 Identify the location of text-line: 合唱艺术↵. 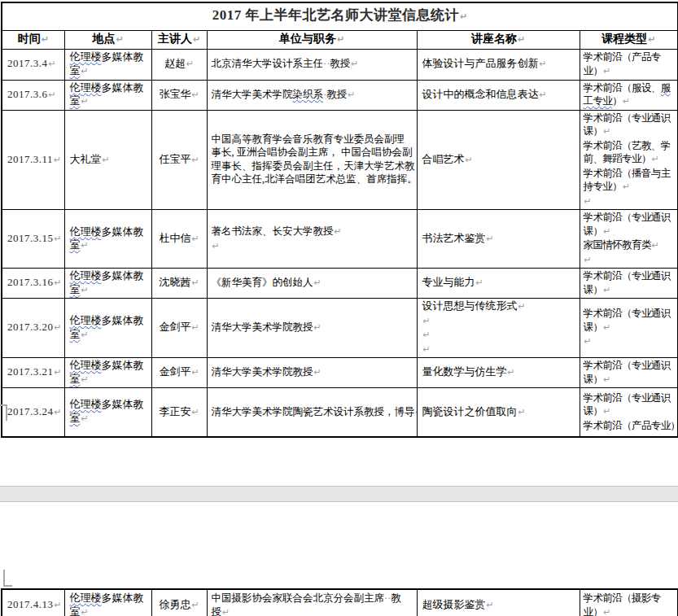
(498, 160).